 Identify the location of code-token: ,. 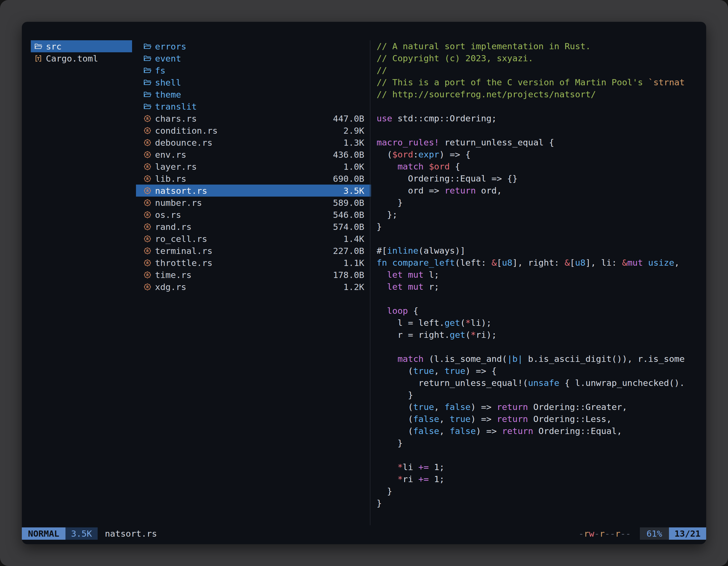
(439, 407).